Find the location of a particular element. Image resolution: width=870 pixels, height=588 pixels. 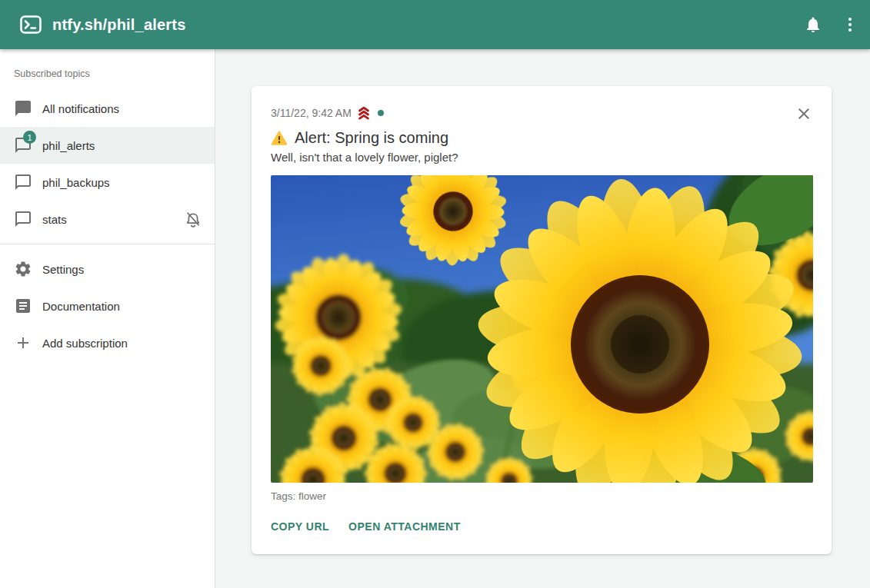

notification-body: Well, isn't that a lovely flower, piglet… is located at coordinates (542, 157).